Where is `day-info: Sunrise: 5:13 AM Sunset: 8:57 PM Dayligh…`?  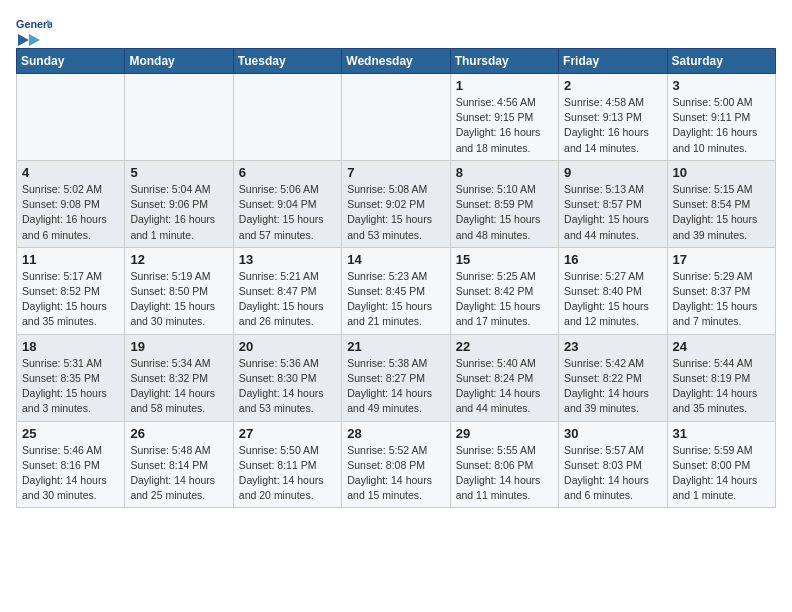 day-info: Sunrise: 5:13 AM Sunset: 8:57 PM Dayligh… is located at coordinates (612, 212).